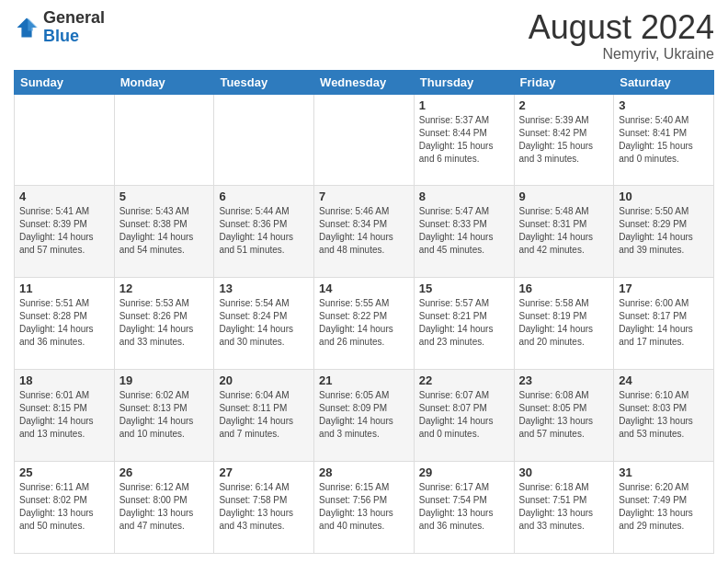 Image resolution: width=728 pixels, height=563 pixels. Describe the element at coordinates (564, 323) in the screenshot. I see `day-info: Sunrise: 5:58 AM Sunset: 8:19 PM Dayligh…` at that location.